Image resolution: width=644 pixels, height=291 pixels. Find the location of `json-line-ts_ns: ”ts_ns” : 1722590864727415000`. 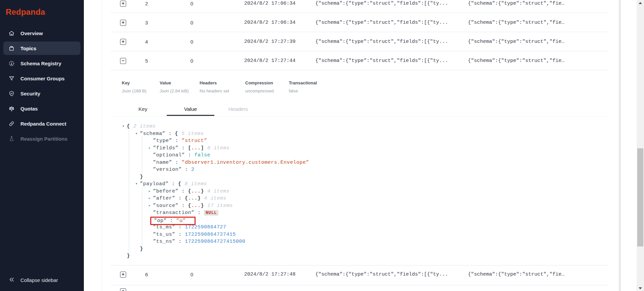

json-line-ts_ns: ”ts_ns” : 1722590864727415000 is located at coordinates (321, 242).